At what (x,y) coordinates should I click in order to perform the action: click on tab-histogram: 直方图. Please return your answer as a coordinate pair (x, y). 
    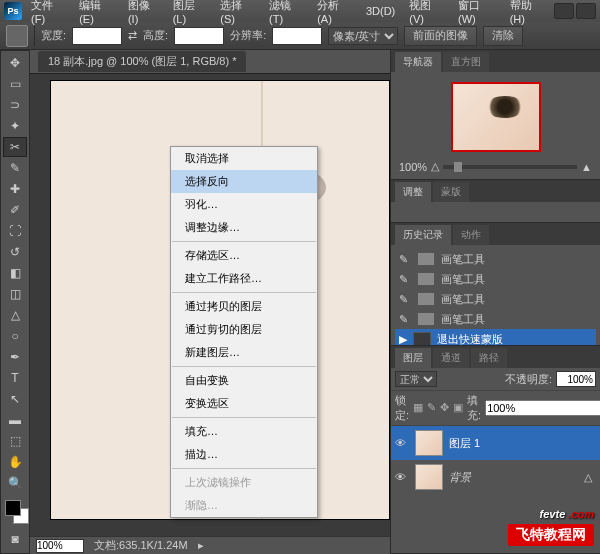
    Looking at the image, I should click on (466, 62).